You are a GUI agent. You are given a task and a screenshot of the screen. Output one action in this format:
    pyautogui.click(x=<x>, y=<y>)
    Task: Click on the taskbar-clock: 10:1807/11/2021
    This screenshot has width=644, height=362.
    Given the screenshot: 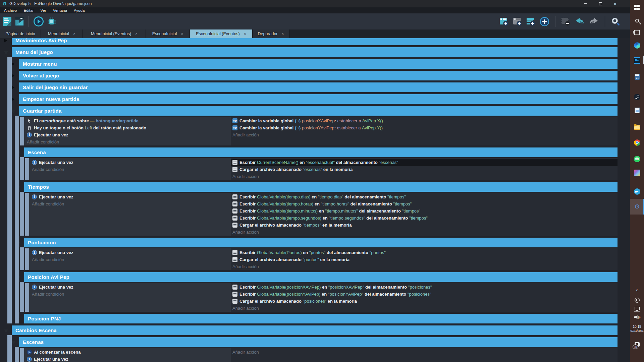 What is the action you would take?
    pyautogui.click(x=637, y=329)
    